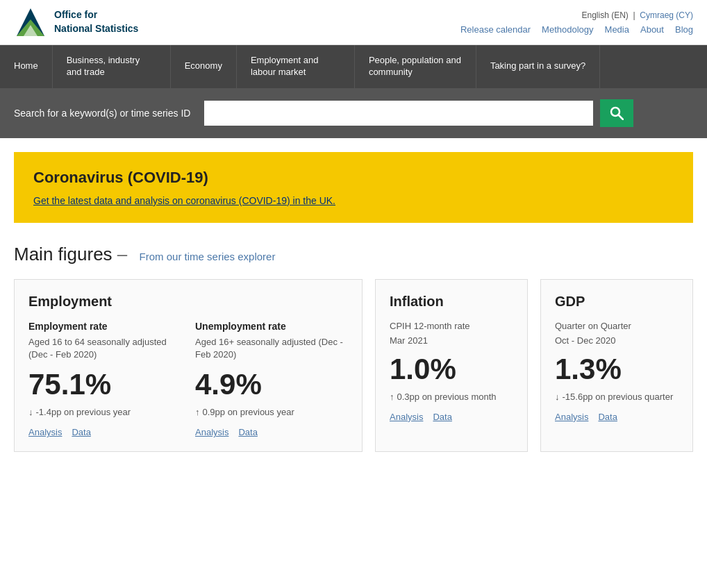 This screenshot has width=707, height=588. What do you see at coordinates (26, 67) in the screenshot?
I see `nav-item-home: Home` at bounding box center [26, 67].